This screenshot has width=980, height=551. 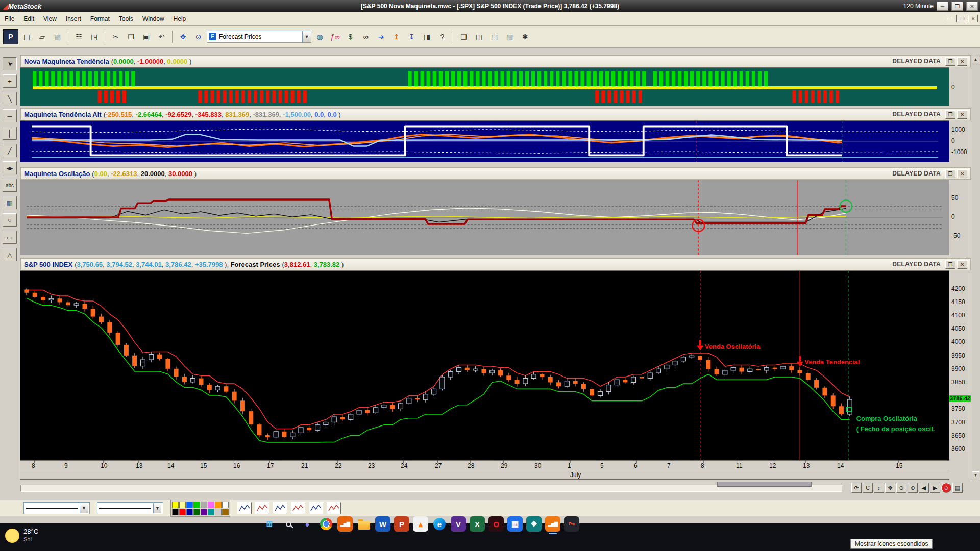 What do you see at coordinates (180, 19) in the screenshot?
I see `menu-item-help: Help` at bounding box center [180, 19].